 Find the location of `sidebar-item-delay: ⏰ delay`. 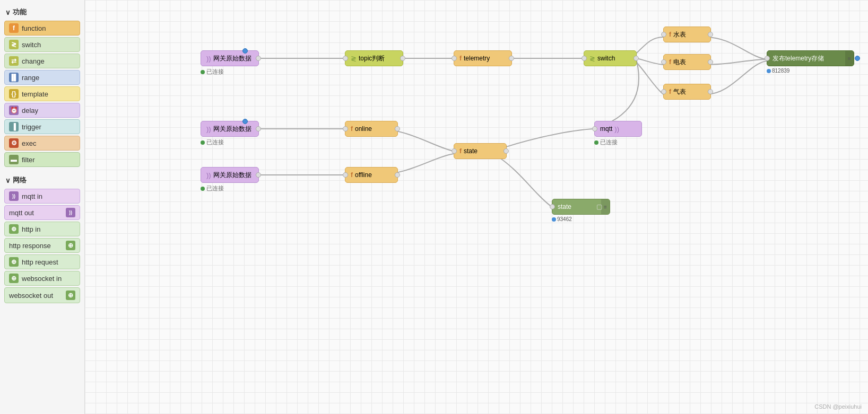

sidebar-item-delay: ⏰ delay is located at coordinates (42, 110).